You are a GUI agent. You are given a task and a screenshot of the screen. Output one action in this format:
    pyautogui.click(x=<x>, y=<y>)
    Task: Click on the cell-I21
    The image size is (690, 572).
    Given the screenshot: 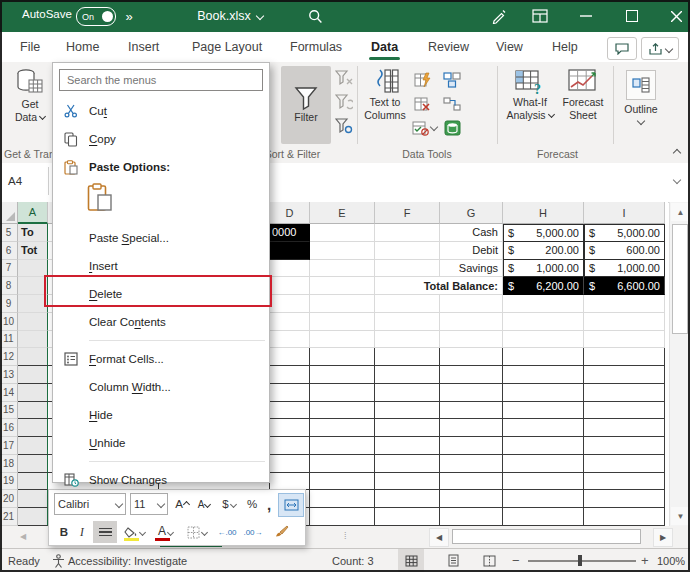 What is the action you would take?
    pyautogui.click(x=624, y=517)
    